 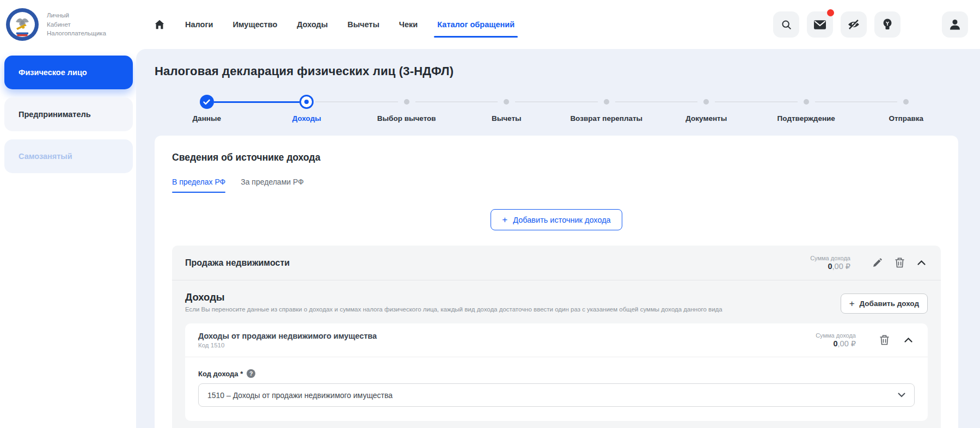 What do you see at coordinates (505, 297) in the screenshot?
I see `incomes-title: Доходы` at bounding box center [505, 297].